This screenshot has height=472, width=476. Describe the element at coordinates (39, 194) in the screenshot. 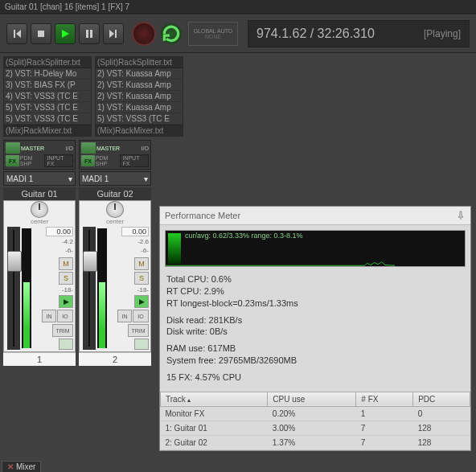

I see `track-name: Guitar 01` at that location.